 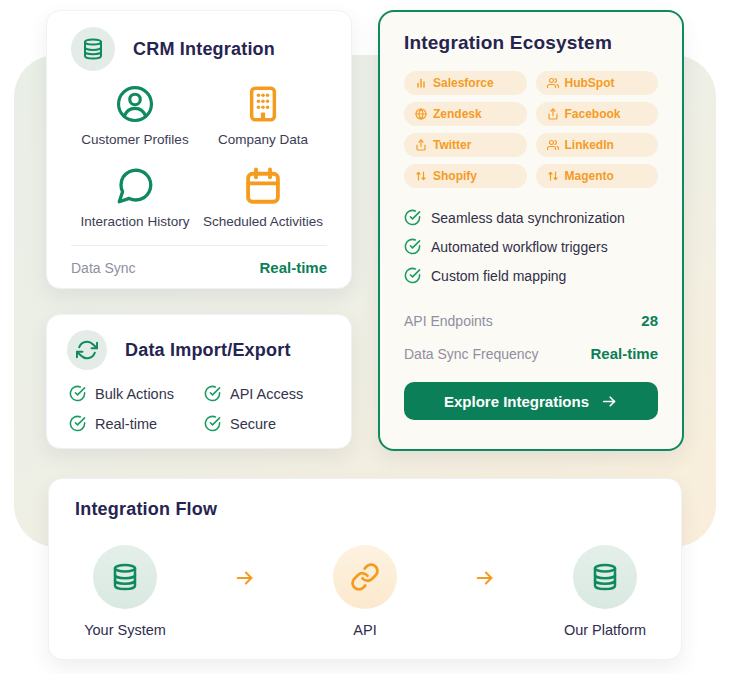 What do you see at coordinates (421, 114) in the screenshot?
I see `globe-icon` at bounding box center [421, 114].